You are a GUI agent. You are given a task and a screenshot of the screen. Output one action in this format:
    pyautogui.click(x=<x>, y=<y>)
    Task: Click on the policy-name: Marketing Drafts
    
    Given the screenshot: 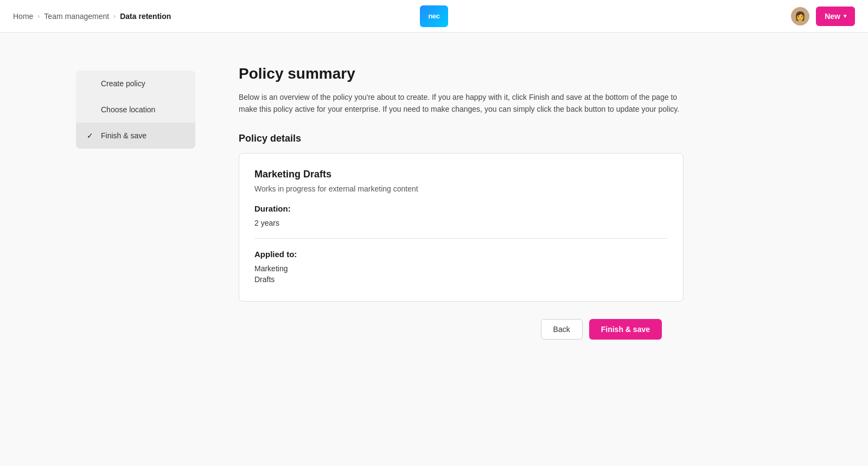 What is the action you would take?
    pyautogui.click(x=461, y=175)
    